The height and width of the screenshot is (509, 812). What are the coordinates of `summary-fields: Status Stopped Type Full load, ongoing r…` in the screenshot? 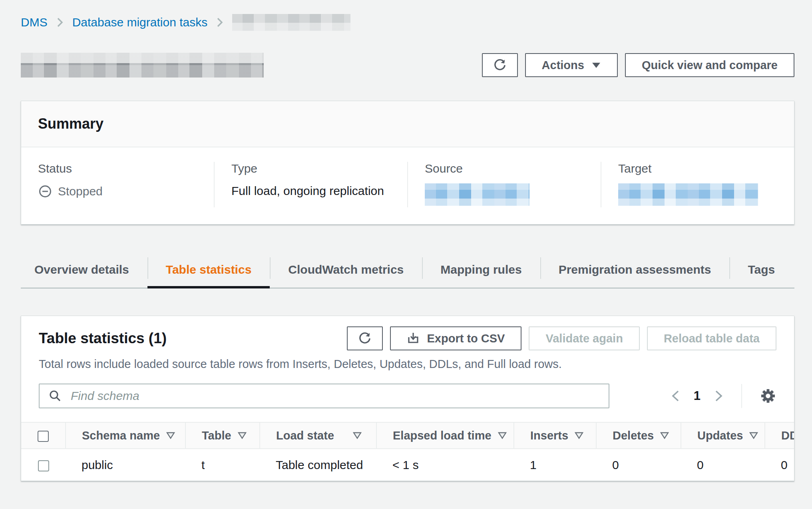 It's located at (408, 186).